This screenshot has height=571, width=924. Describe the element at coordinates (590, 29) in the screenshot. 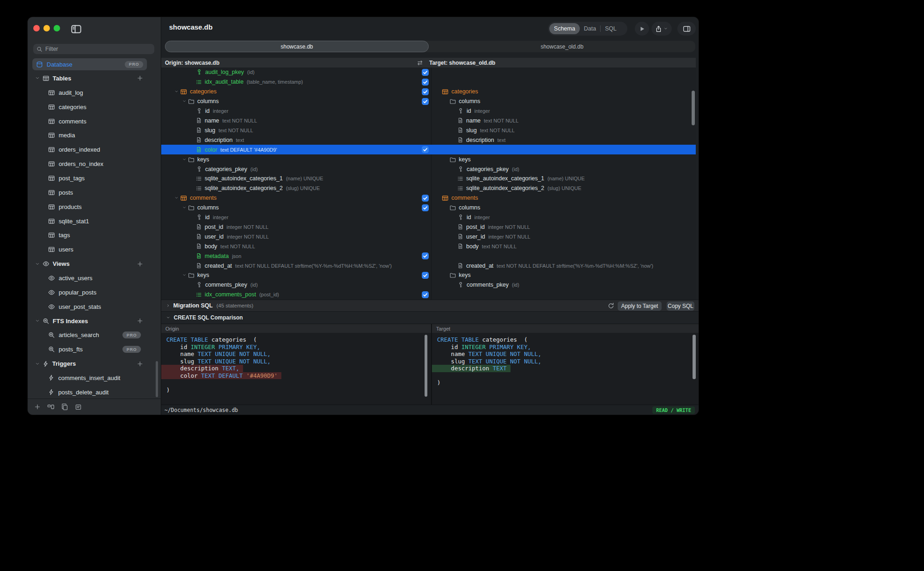

I see `segment-data: Data` at that location.